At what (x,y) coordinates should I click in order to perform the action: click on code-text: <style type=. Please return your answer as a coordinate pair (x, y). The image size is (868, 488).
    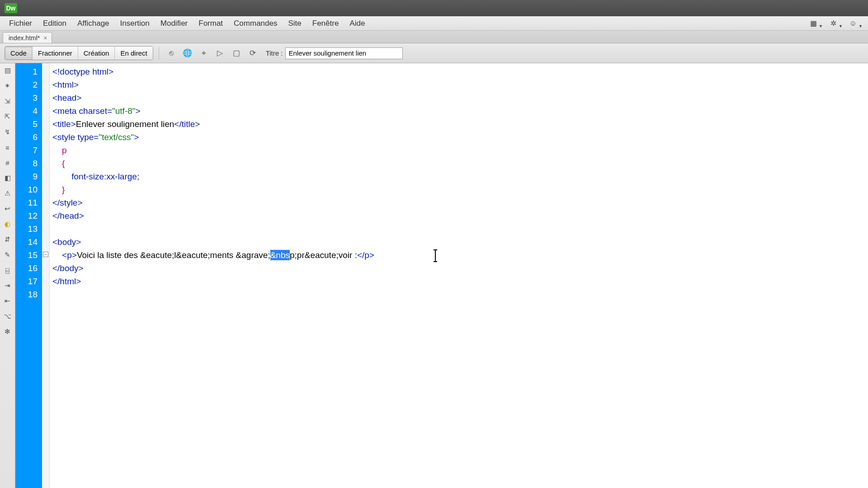
    Looking at the image, I should click on (75, 137).